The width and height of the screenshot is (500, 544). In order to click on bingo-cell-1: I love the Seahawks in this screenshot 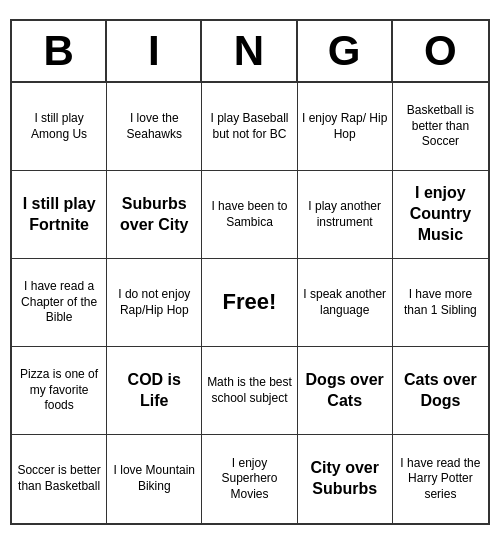, I will do `click(154, 127)`.